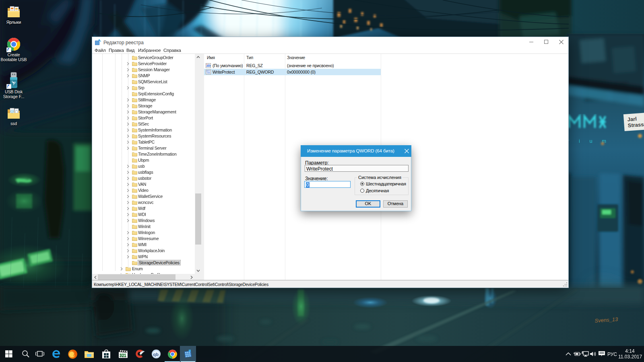 This screenshot has width=644, height=362. What do you see at coordinates (208, 66) in the screenshot?
I see `svg-text: ab` at bounding box center [208, 66].